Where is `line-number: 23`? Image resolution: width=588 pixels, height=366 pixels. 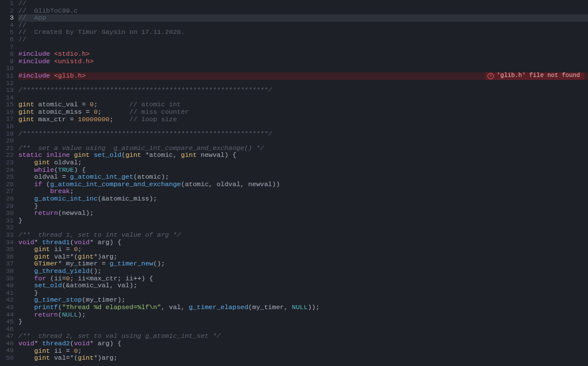 line-number: 23 is located at coordinates (7, 163).